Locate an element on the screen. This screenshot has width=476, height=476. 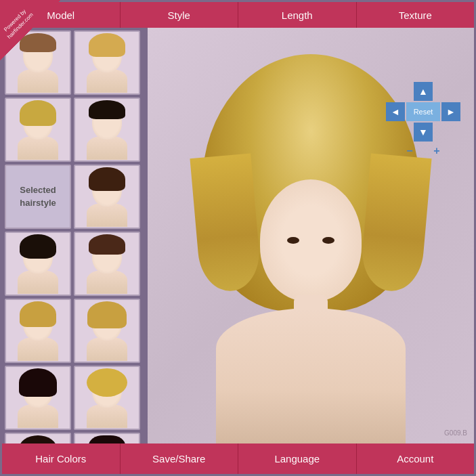
powered-by-text: Powered byhairfinder.com is located at coordinates (19, 34).